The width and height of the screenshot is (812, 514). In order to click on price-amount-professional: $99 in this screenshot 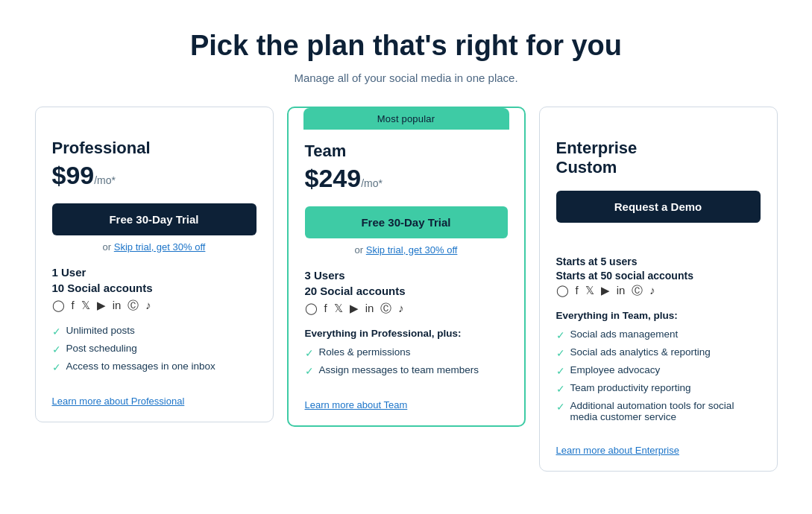, I will do `click(73, 175)`.